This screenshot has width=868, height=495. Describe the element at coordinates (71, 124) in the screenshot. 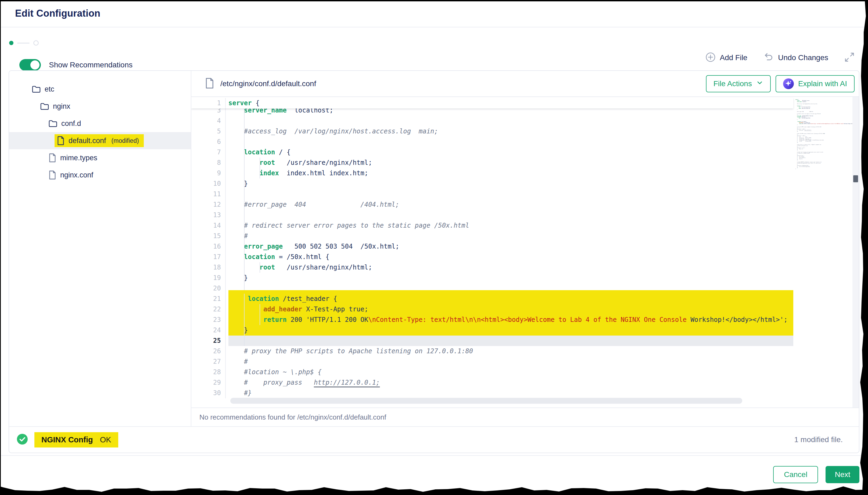

I see `tree-item-label: conf.d` at that location.